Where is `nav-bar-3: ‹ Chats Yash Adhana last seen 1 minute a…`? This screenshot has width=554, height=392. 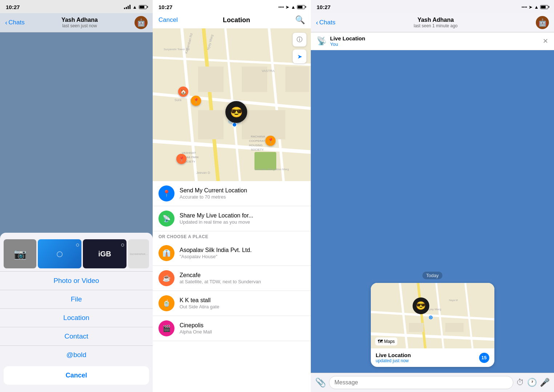
nav-bar-3: ‹ Chats Yash Adhana last seen 1 minute a… is located at coordinates (433, 23).